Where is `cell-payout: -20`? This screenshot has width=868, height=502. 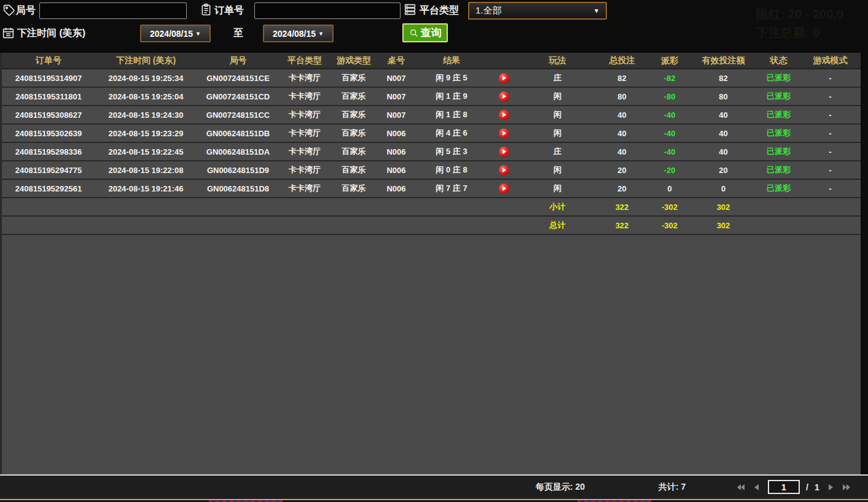
cell-payout: -20 is located at coordinates (670, 171).